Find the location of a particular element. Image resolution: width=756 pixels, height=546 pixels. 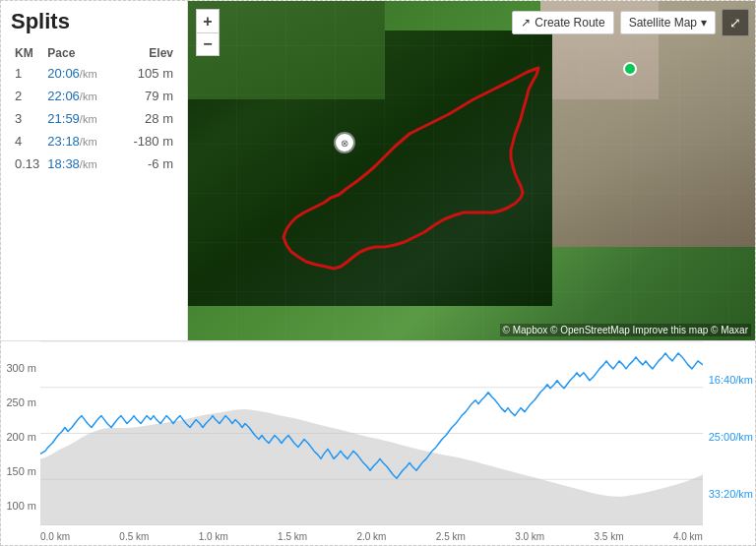

x-label-3-0: 3.0 km is located at coordinates (530, 537).